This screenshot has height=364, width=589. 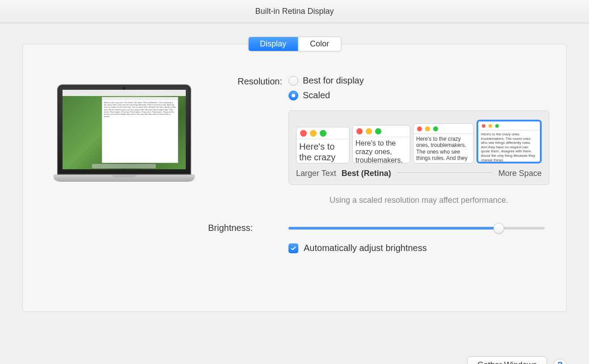 I want to click on scale-option-3: Here's to the crazy ones, troublemakers.…, so click(x=443, y=143).